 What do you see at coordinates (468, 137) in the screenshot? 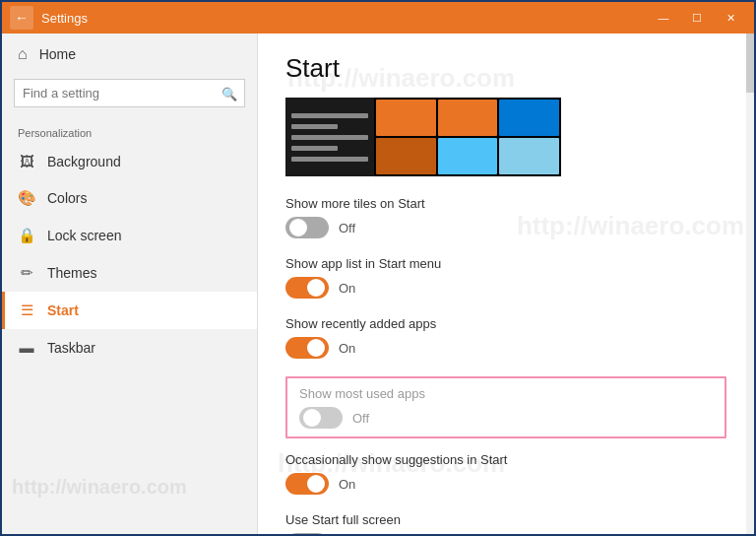
I see `preview-tiles` at bounding box center [468, 137].